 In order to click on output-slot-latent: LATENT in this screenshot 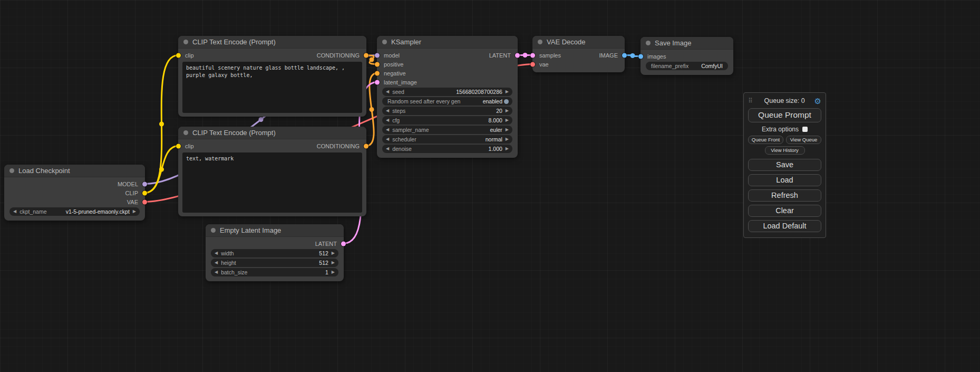, I will do `click(275, 244)`.